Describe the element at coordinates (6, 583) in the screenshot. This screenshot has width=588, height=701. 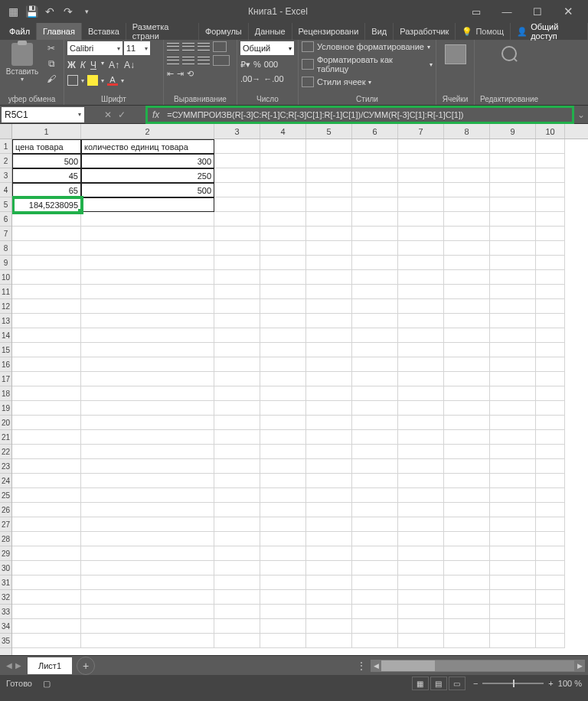
I see `row-header: 31` at that location.